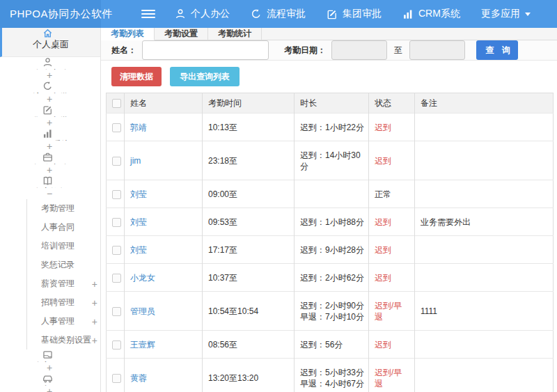 The width and height of the screenshot is (557, 392). Describe the element at coordinates (63, 209) in the screenshot. I see `sidebar-item-7: 考勤管理` at that location.